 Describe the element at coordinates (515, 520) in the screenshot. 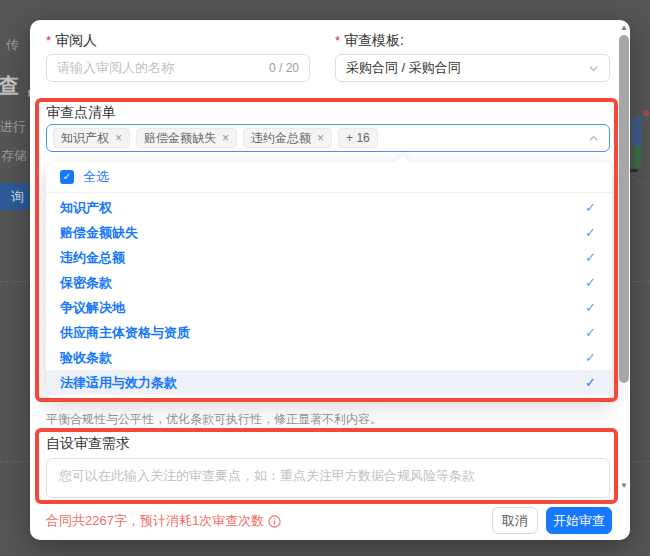

I see `cancel-button: 取消` at that location.